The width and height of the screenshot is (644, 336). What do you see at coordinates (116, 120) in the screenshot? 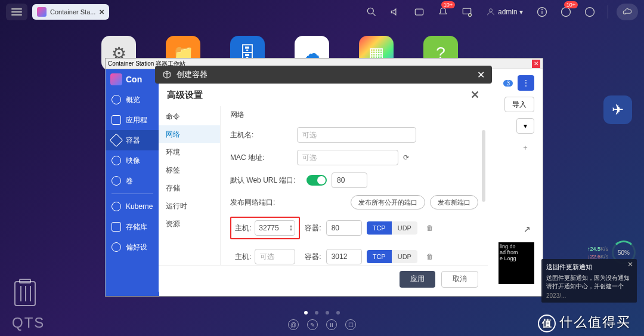
I see `grid-icon` at bounding box center [116, 120].